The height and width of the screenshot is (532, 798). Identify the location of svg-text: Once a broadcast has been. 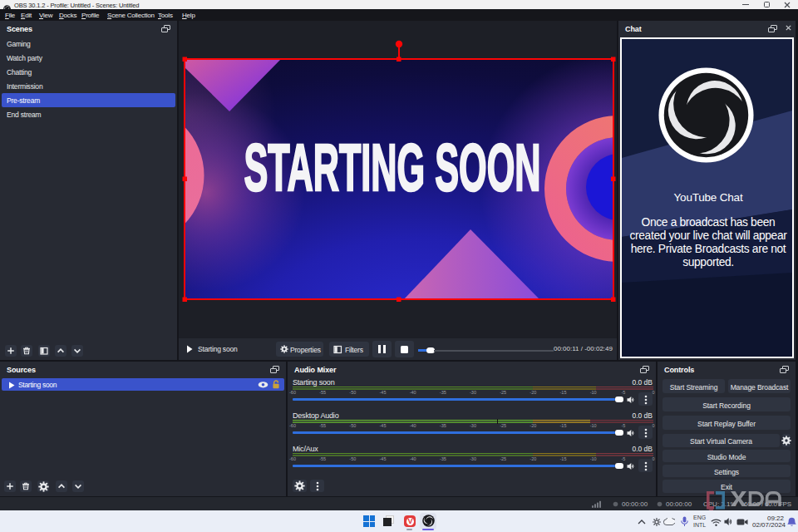
(708, 223).